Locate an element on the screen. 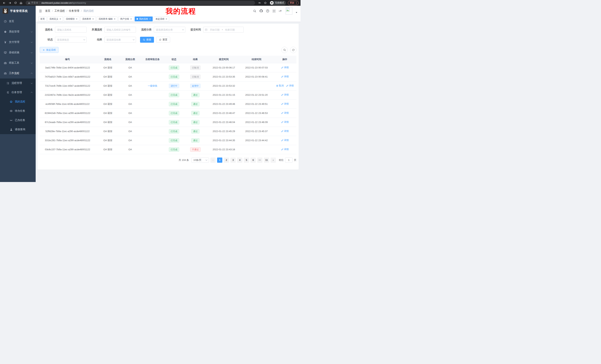 The height and width of the screenshot is (364, 601). page-ellipsis: ••• is located at coordinates (260, 160).